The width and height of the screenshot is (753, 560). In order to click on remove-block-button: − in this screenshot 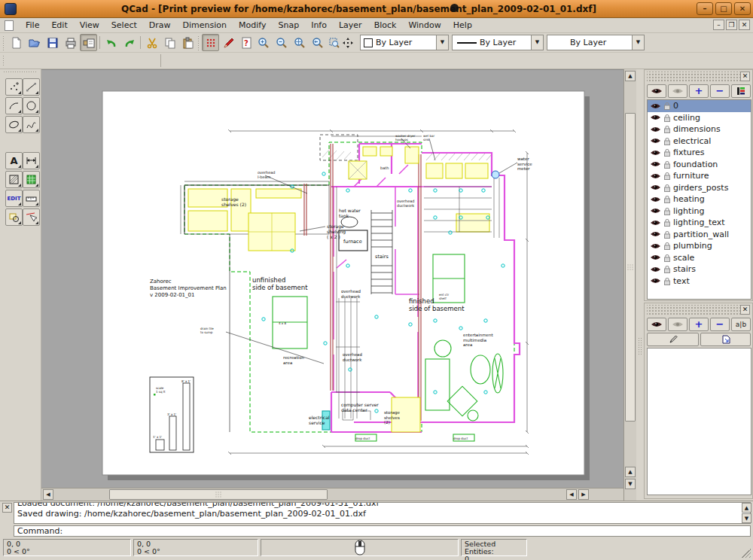, I will do `click(720, 324)`.